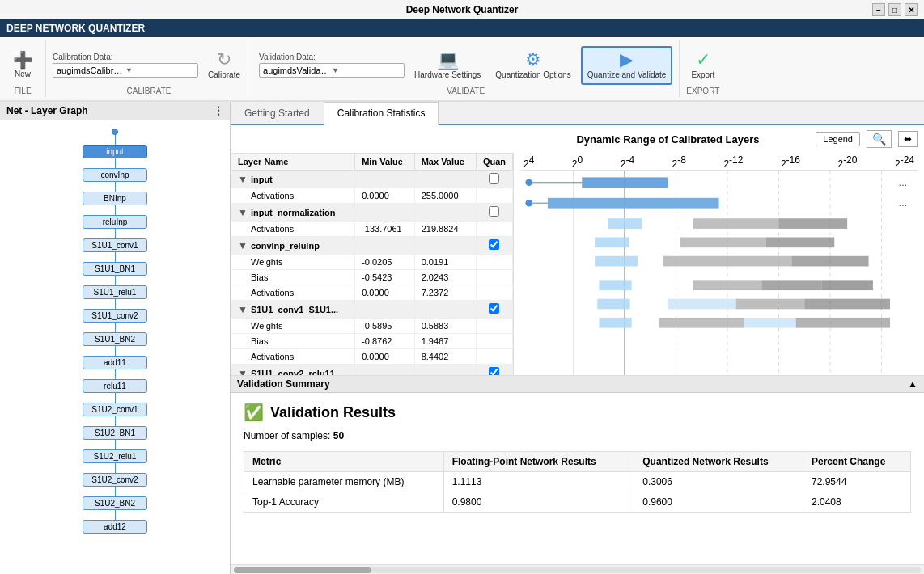 This screenshot has height=574, width=924. I want to click on quan-checkbox-normalization, so click(494, 212).